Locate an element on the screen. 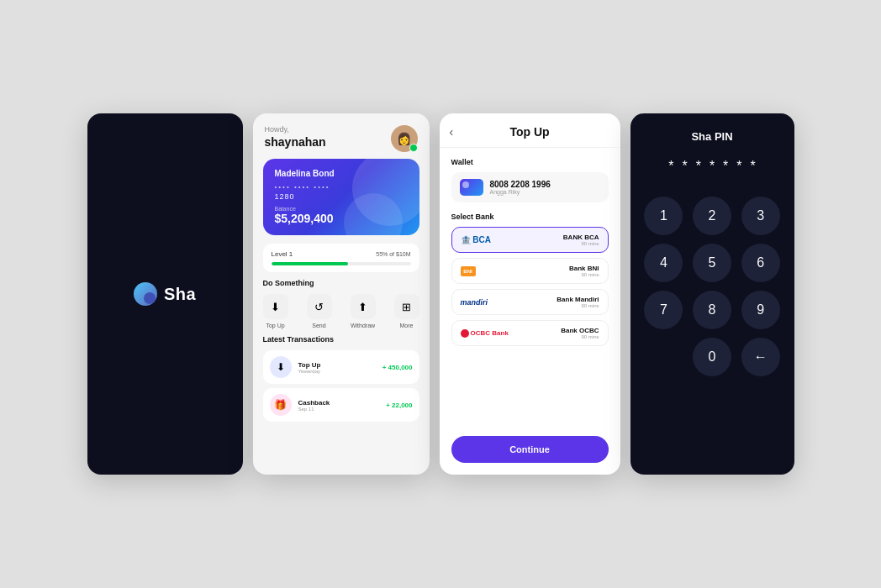 The image size is (881, 588). transaction-topup-info: Top Up Yesterday is located at coordinates (337, 368).